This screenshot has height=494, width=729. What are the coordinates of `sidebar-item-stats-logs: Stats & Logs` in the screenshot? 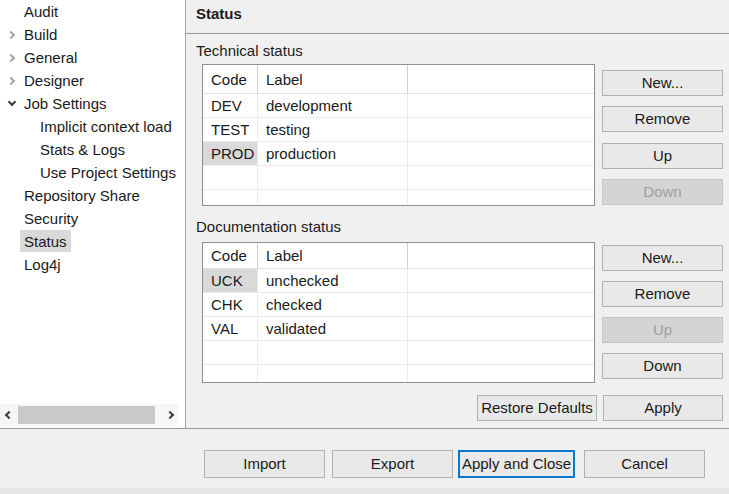 It's located at (92, 150).